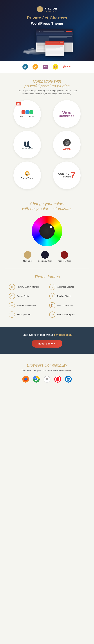  I want to click on additional-color-swatch, so click(64, 255).